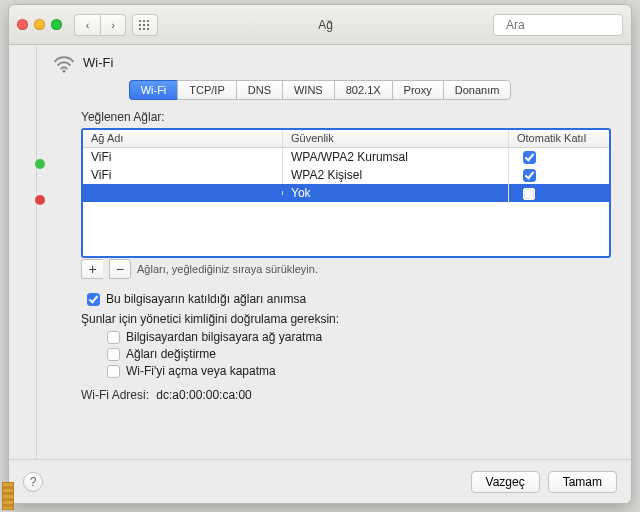  What do you see at coordinates (346, 157) in the screenshot?
I see `table-row: ViFi WPA/WPA2 Kurumsal` at bounding box center [346, 157].